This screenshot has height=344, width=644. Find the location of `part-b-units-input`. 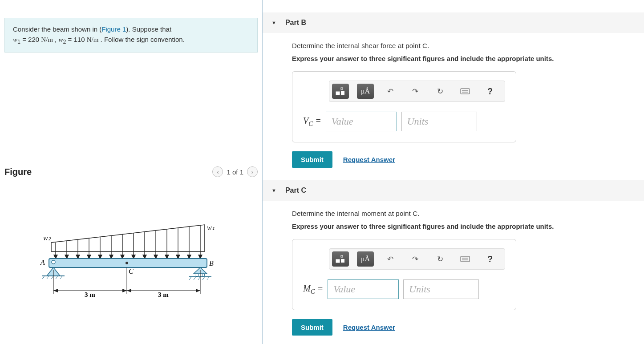

part-b-units-input is located at coordinates (439, 121).